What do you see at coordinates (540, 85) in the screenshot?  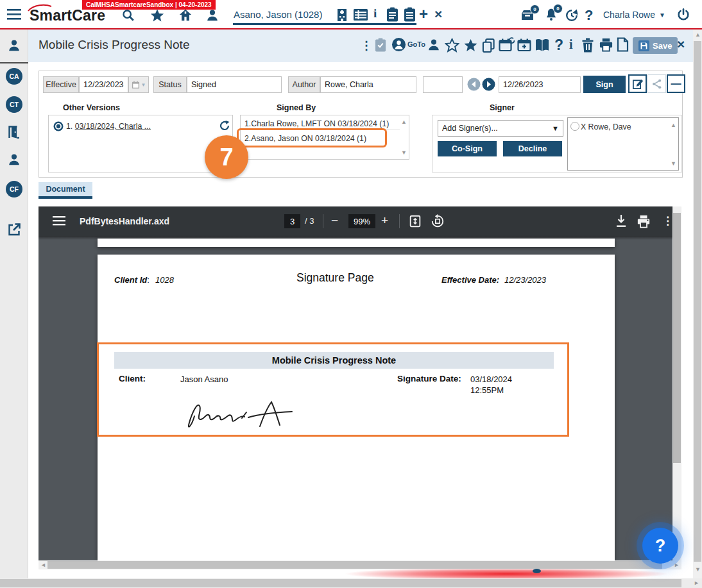 I see `nav-date-input: 12/26/2023` at bounding box center [540, 85].